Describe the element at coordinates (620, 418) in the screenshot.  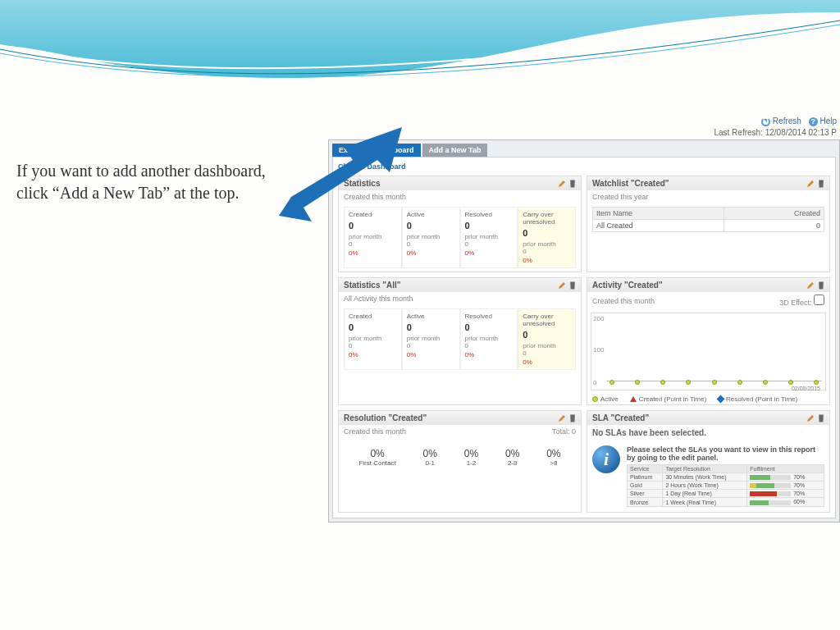
I see `panel-title: SLA "Created"` at that location.